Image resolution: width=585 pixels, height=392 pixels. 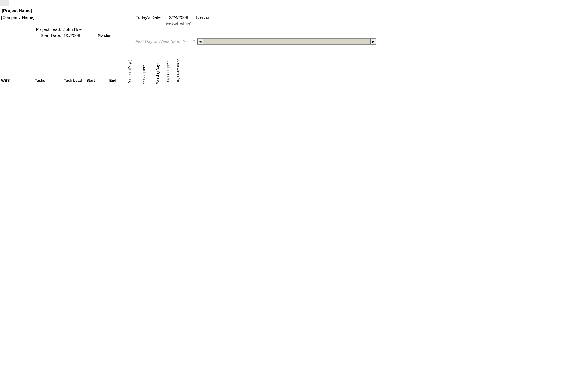 What do you see at coordinates (9, 81) in the screenshot?
I see `hdr-wbs: WBS` at bounding box center [9, 81].